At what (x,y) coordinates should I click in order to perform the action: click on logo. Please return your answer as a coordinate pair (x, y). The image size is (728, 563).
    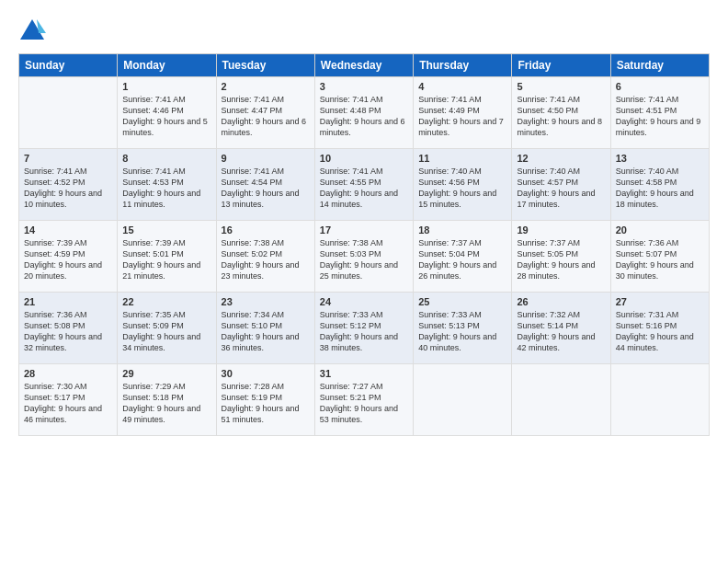
    Looking at the image, I should click on (34, 30).